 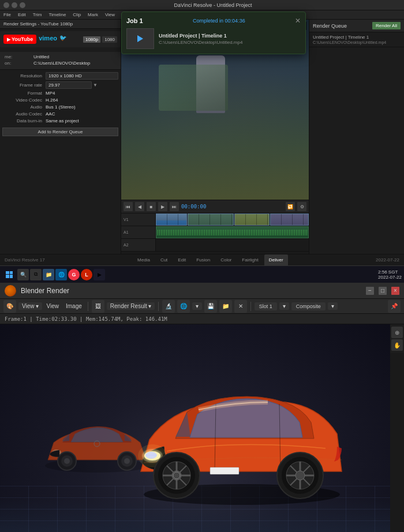 What do you see at coordinates (370, 291) in the screenshot?
I see `blender-minimize-btn: −` at bounding box center [370, 291].